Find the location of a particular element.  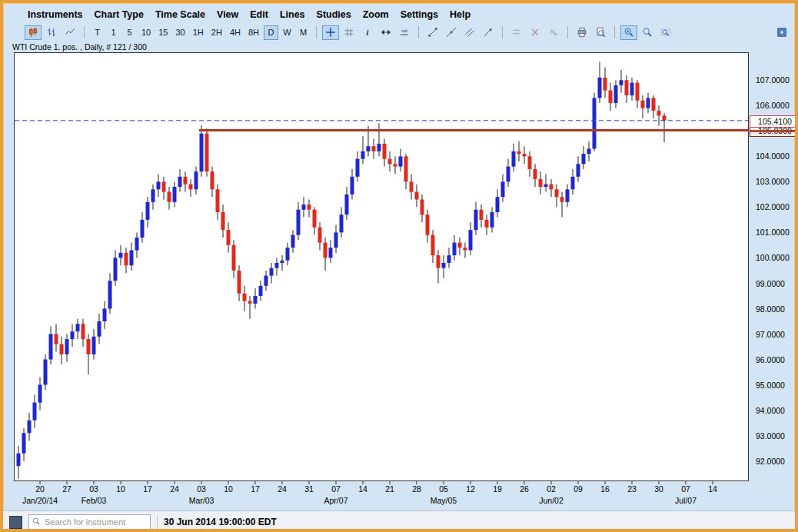

x-month-label: Jul/07 is located at coordinates (686, 500).